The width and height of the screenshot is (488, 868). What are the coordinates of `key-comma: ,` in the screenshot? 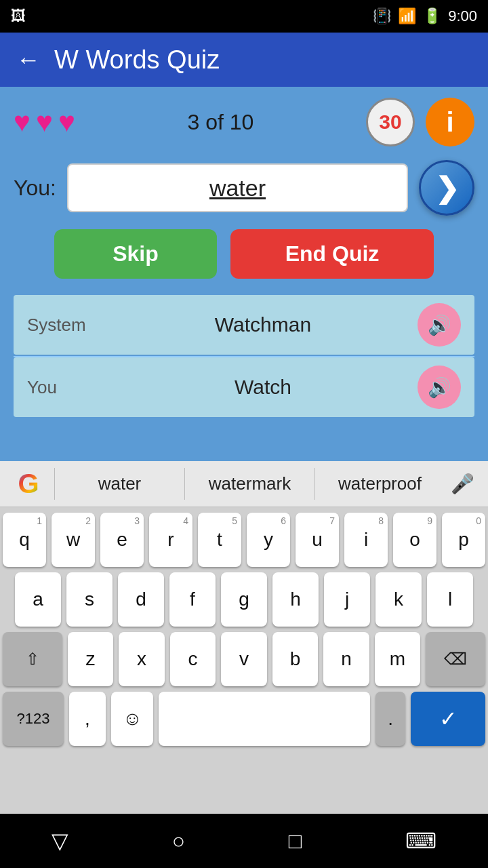 It's located at (87, 719).